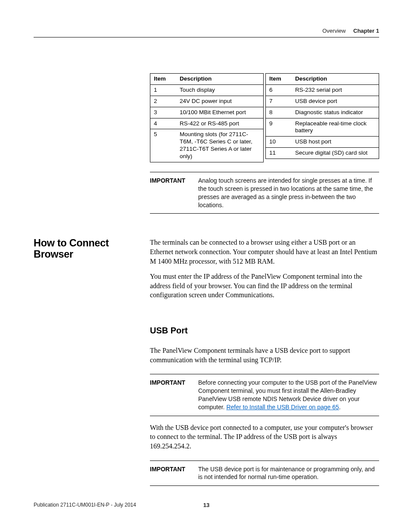  I want to click on important-callout-usb-driver: IMPORTANT Before connecting your compute…, so click(265, 395).